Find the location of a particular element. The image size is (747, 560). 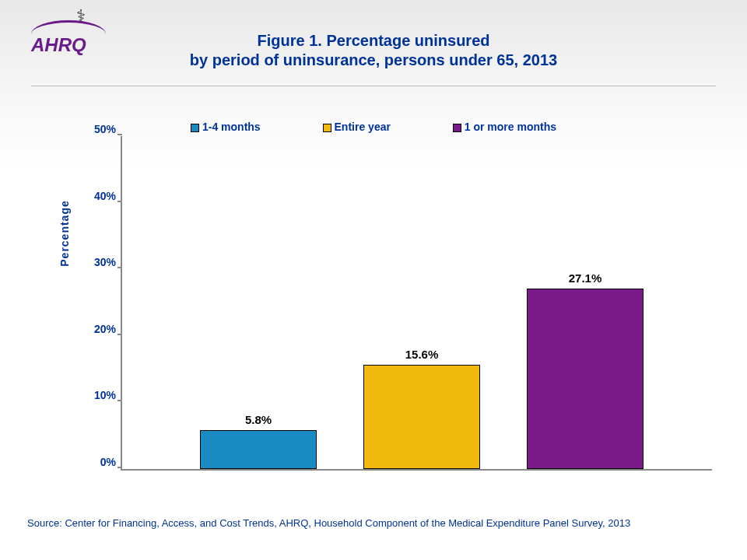

bar-value-label: 15.6% is located at coordinates (422, 355).